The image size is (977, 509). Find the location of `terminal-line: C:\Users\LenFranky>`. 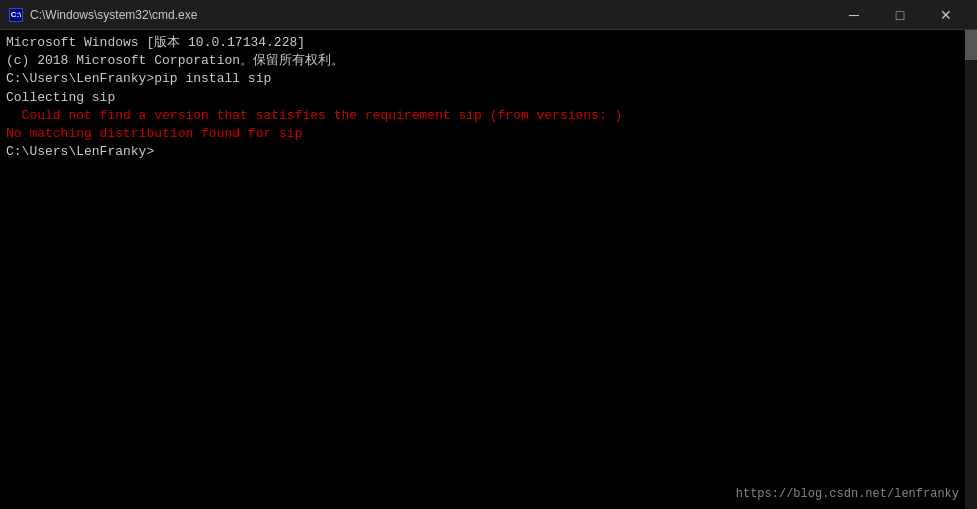

terminal-line: C:\Users\LenFranky> is located at coordinates (488, 152).